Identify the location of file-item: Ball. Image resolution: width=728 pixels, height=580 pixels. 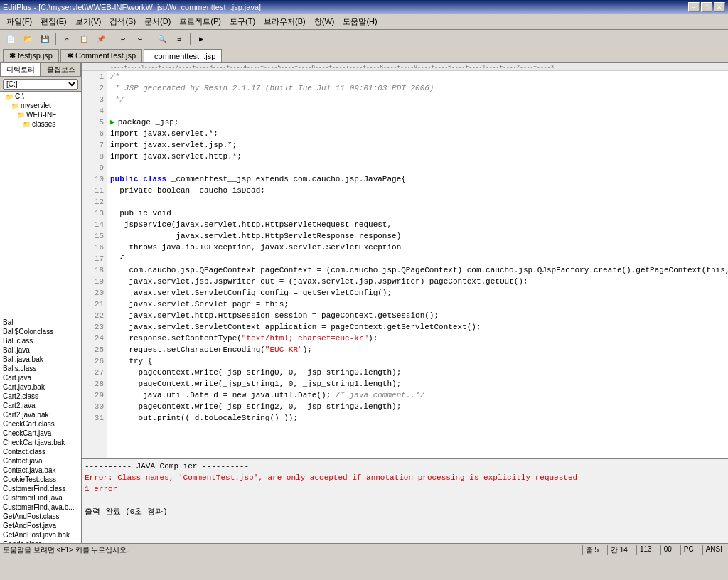
(41, 323).